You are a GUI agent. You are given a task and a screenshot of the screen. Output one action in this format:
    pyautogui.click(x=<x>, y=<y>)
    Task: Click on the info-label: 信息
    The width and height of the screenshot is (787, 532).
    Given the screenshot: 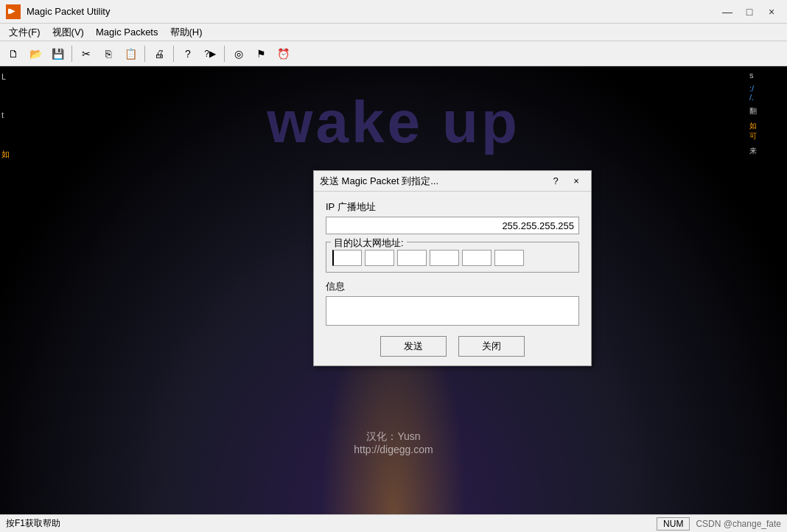 What is the action you would take?
    pyautogui.click(x=452, y=287)
    